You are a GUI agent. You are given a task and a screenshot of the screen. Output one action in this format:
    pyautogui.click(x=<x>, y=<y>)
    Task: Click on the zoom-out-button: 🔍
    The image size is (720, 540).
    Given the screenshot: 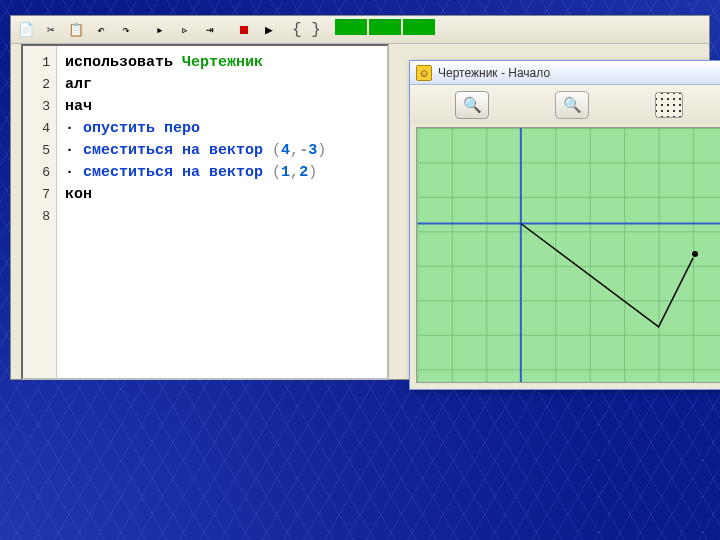 What is the action you would take?
    pyautogui.click(x=572, y=105)
    